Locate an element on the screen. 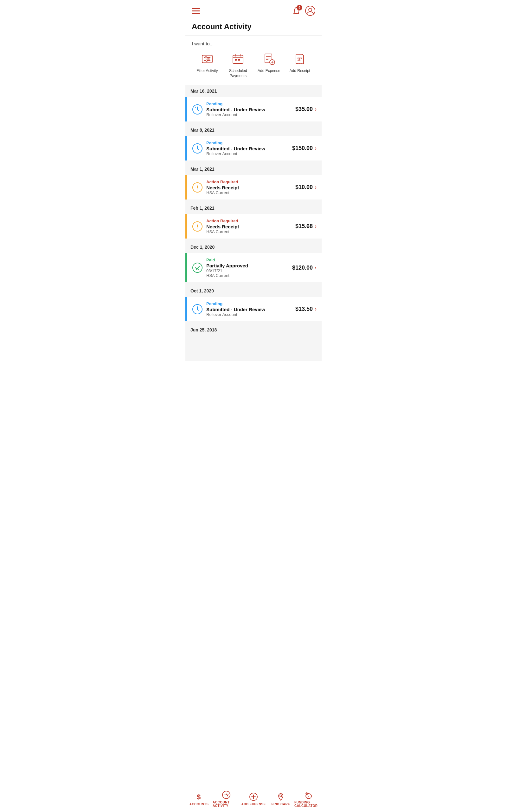  profile-button is located at coordinates (310, 11).